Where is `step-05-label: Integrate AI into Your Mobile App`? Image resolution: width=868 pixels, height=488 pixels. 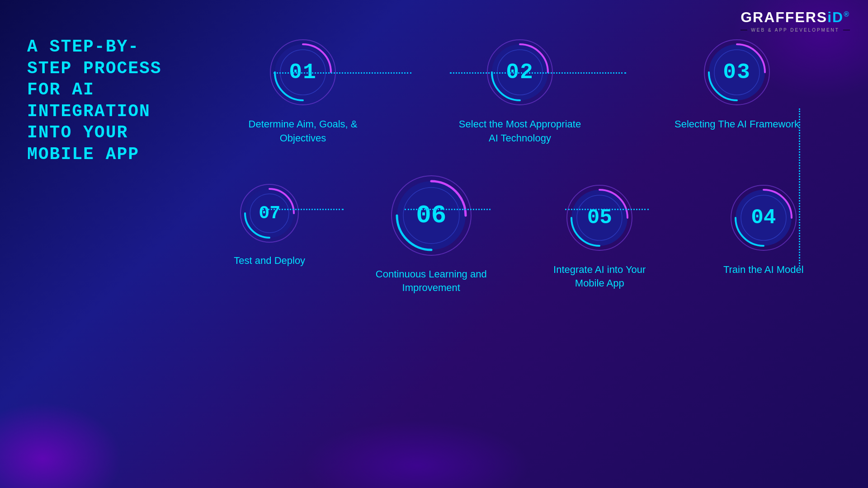
step-05-label: Integrate AI into Your Mobile App is located at coordinates (599, 277).